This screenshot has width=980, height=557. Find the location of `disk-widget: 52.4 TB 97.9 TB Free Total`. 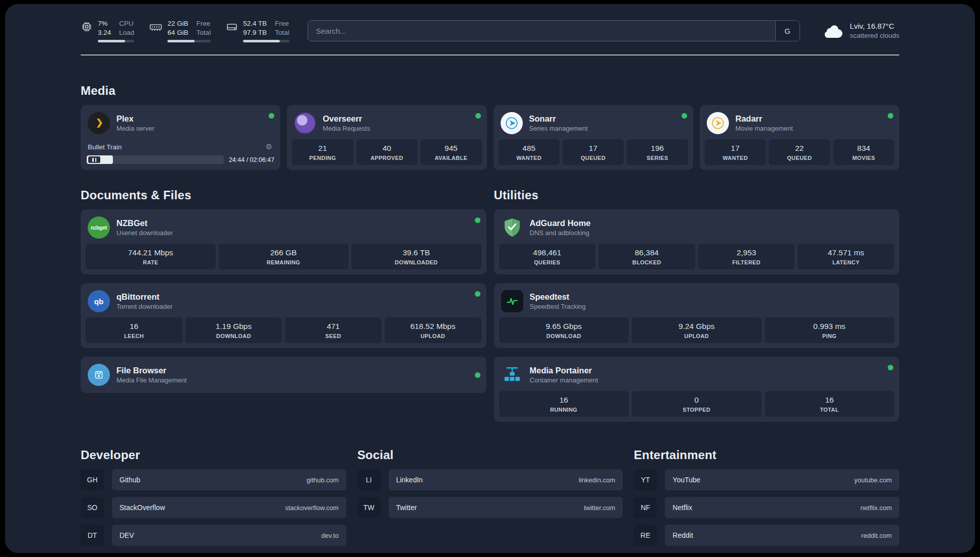

disk-widget: 52.4 TB 97.9 TB Free Total is located at coordinates (258, 31).